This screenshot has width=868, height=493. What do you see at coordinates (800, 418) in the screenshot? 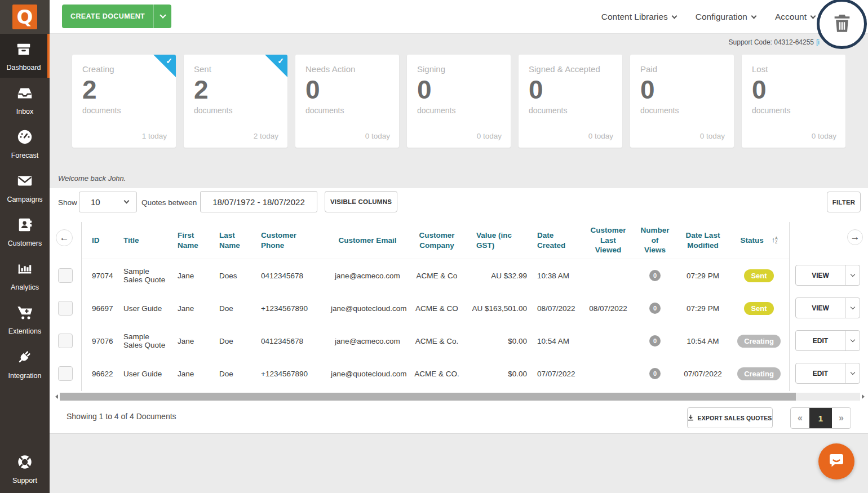
I see `page-prev-button: «` at bounding box center [800, 418].